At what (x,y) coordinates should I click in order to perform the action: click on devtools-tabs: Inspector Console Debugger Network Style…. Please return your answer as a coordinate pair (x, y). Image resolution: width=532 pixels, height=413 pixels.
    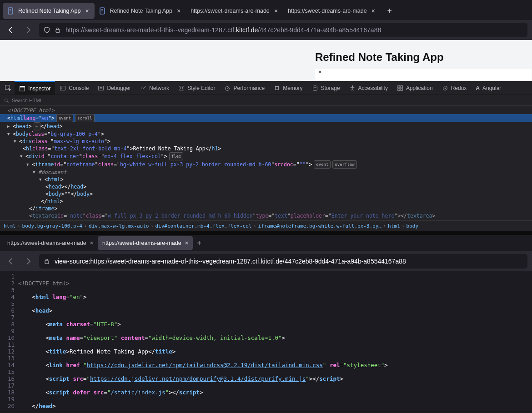
    Looking at the image, I should click on (266, 88).